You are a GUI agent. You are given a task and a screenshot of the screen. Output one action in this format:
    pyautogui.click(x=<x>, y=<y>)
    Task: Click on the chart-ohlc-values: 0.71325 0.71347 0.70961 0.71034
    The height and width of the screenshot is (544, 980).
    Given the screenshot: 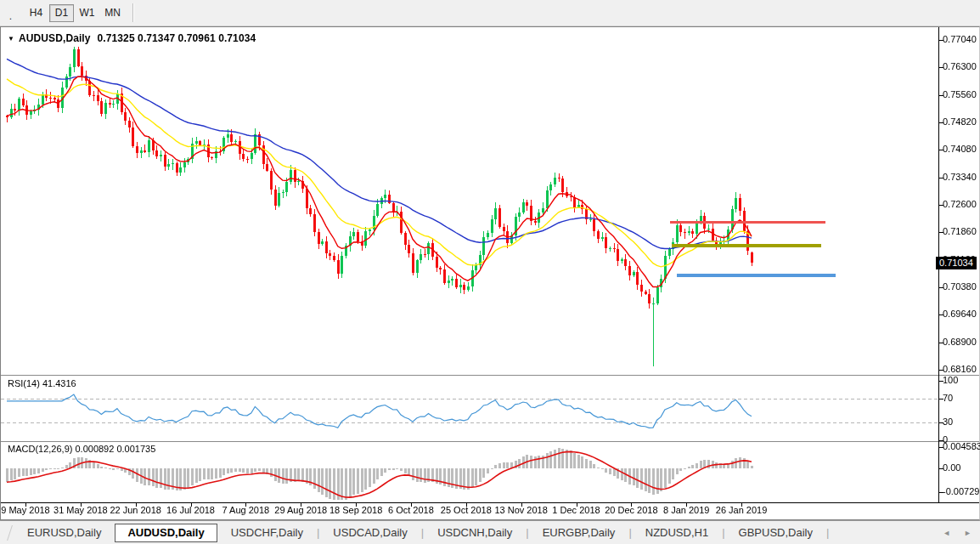 What is the action you would take?
    pyautogui.click(x=177, y=38)
    